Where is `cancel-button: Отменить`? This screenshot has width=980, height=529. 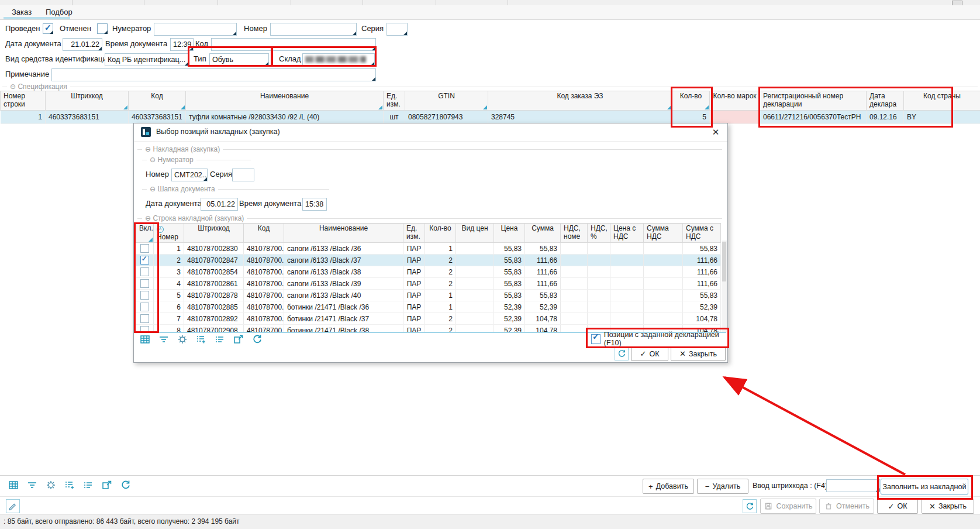 cancel-button: Отменить is located at coordinates (847, 506).